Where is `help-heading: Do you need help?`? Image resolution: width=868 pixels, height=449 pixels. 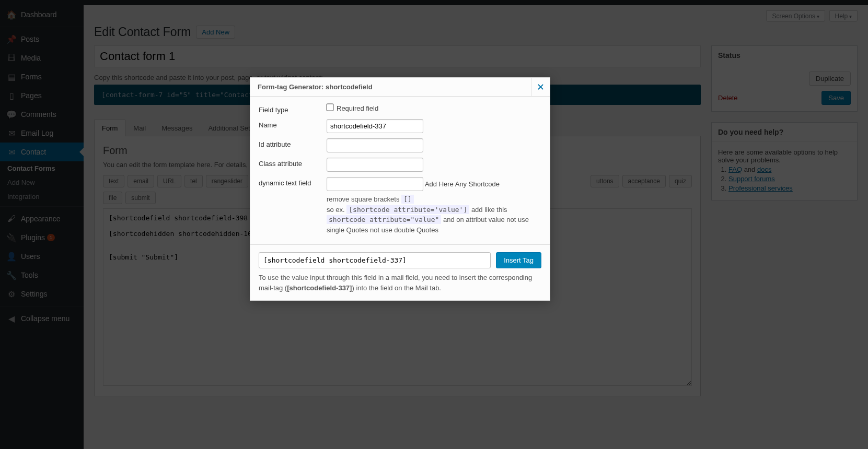
help-heading: Do you need help? is located at coordinates (784, 133).